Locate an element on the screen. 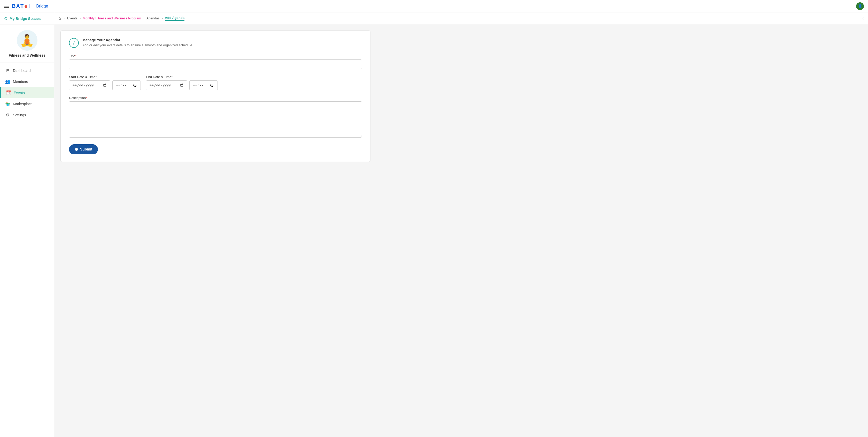 The width and height of the screenshot is (868, 437). collapse-icon: ‹ is located at coordinates (863, 18).